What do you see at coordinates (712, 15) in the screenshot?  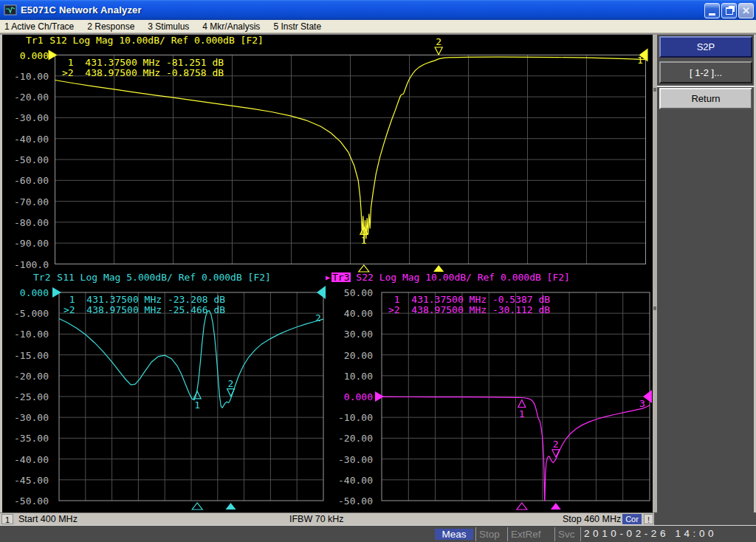 I see `minimize-icon` at bounding box center [712, 15].